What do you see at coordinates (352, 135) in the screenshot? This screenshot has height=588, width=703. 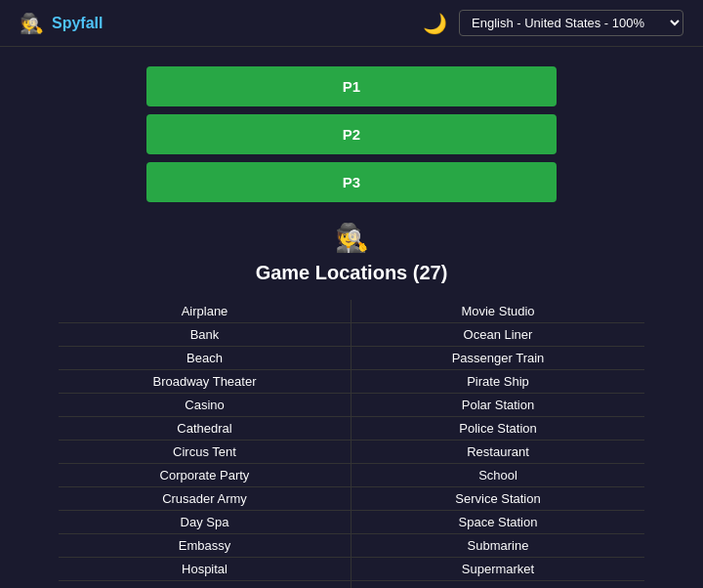 I see `player-2-button: P2` at bounding box center [352, 135].